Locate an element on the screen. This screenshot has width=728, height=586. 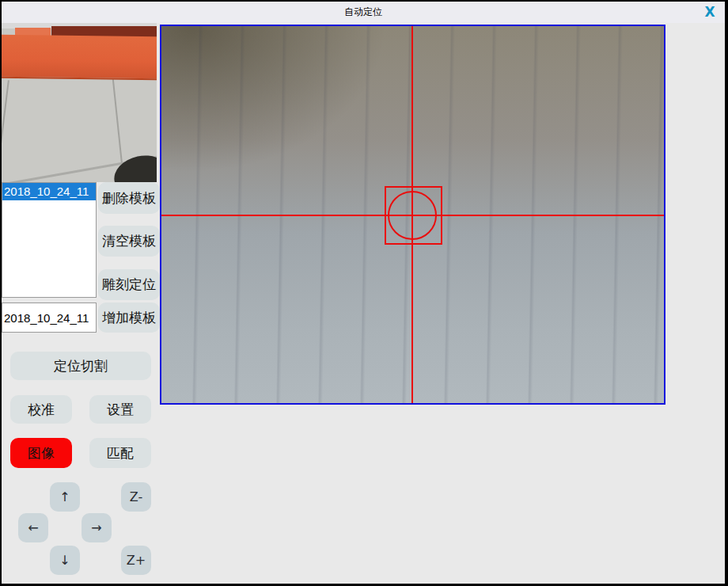
engrave-position-button: 雕刻定位 is located at coordinates (129, 285).